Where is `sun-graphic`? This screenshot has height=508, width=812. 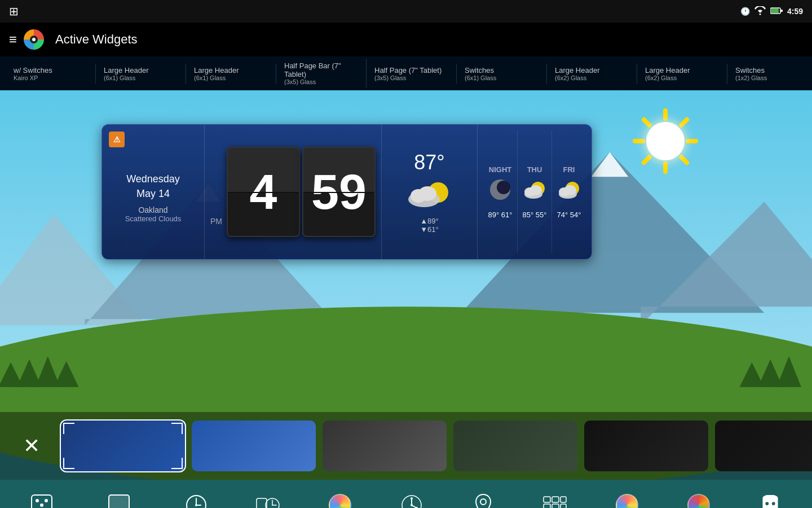 sun-graphic is located at coordinates (665, 141).